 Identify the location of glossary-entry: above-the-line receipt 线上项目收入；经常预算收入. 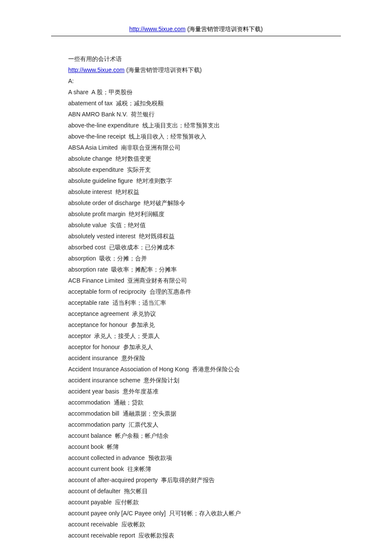
(230, 136).